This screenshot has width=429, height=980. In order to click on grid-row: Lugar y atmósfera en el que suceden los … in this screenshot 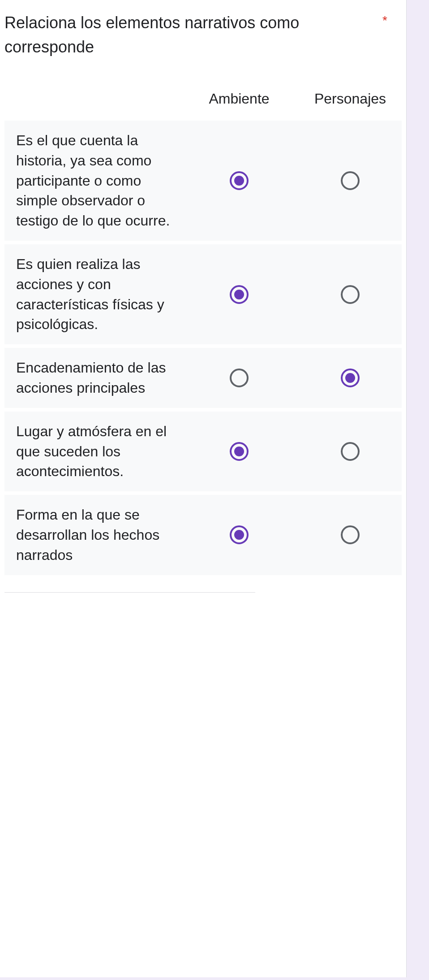, I will do `click(203, 451)`.